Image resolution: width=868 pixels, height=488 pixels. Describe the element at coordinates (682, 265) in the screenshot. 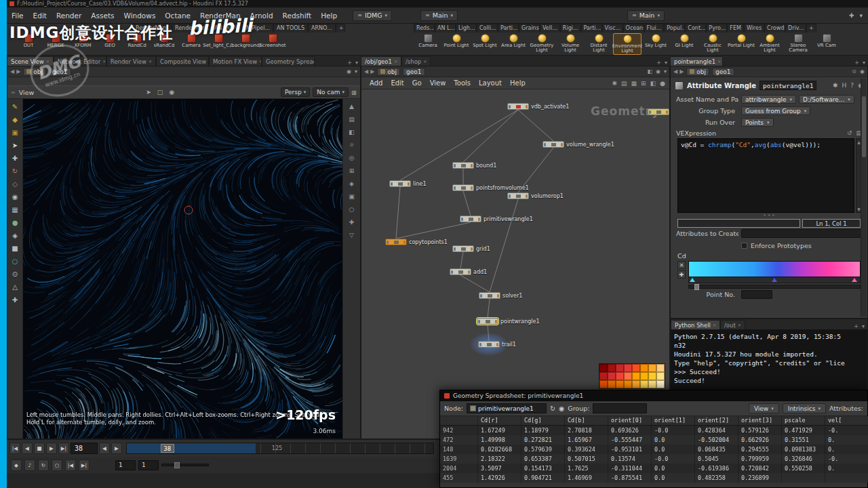

I see `ramp-delete-button: ✕` at that location.